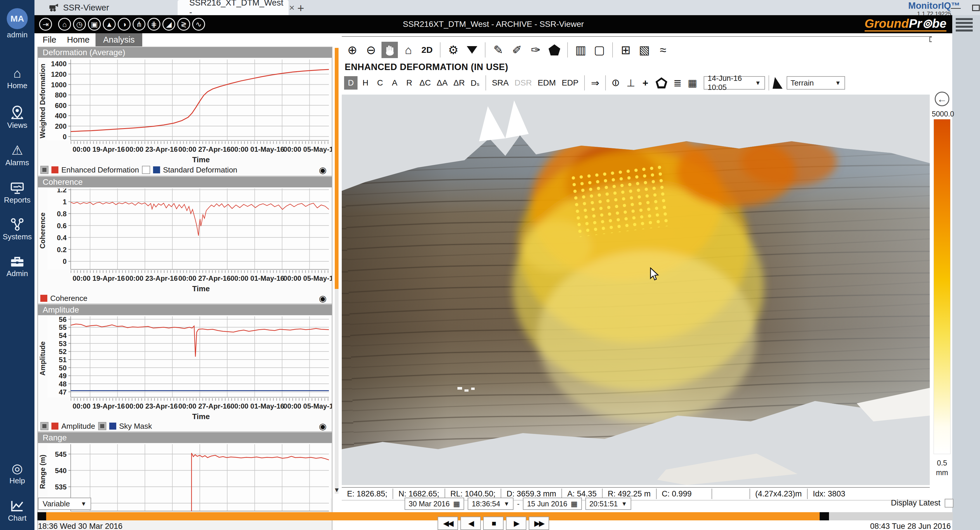  Describe the element at coordinates (200, 271) in the screenshot. I see `x-axis-minor-ticks` at that location.